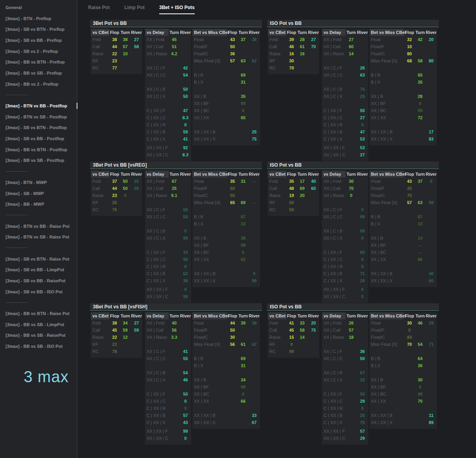  Describe the element at coordinates (353, 307) in the screenshot. I see `panel-title: ISO Pot vs BB` at that location.